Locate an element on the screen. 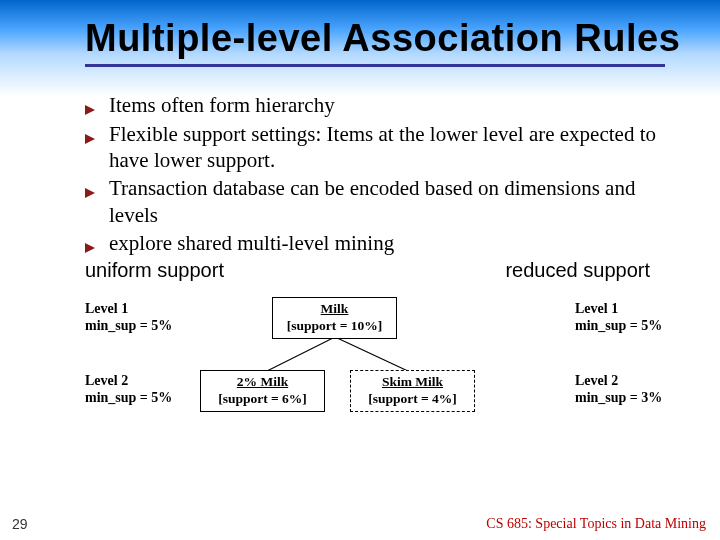 This screenshot has height=540, width=720. right-level1-label: Level 1 min_sup = 5% is located at coordinates (618, 318).